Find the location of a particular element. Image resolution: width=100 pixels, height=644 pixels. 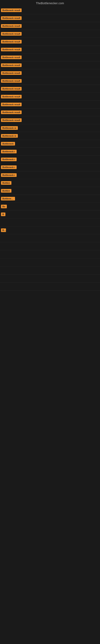

result-row: Bott is located at coordinates (50, 230).